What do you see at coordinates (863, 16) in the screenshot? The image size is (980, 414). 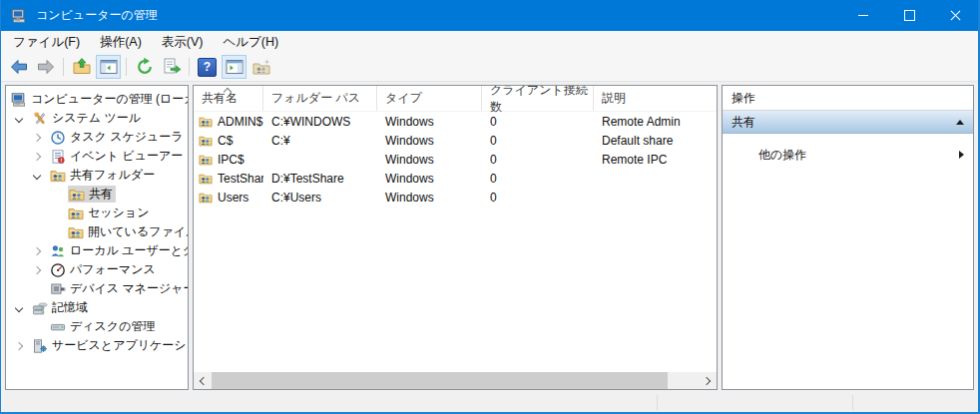 I see `minimize-button` at bounding box center [863, 16].